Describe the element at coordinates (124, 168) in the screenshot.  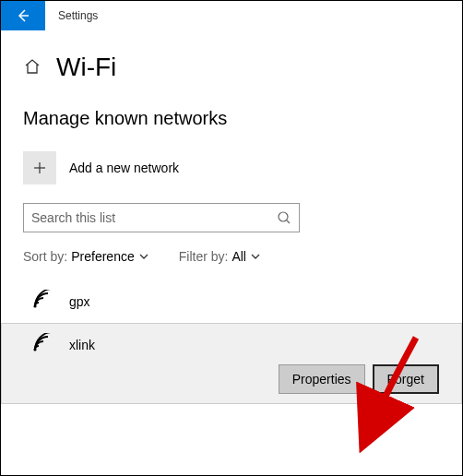
I see `add-network-label: Add a new network` at that location.